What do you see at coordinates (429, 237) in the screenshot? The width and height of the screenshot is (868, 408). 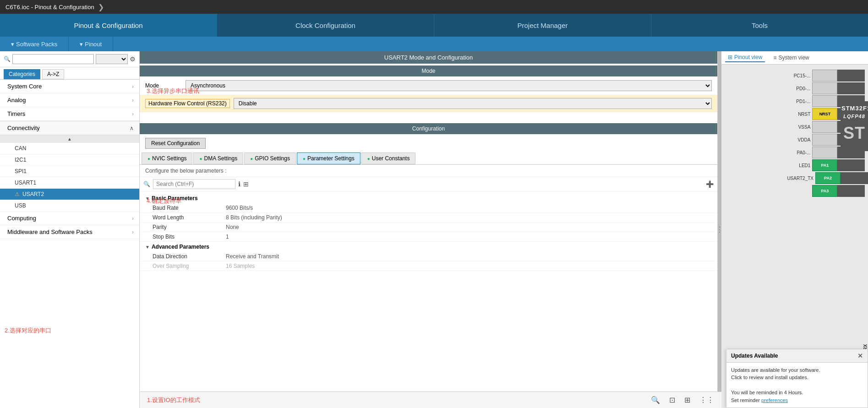 I see `param-row-stop-bits: Stop Bits 1` at bounding box center [429, 237].